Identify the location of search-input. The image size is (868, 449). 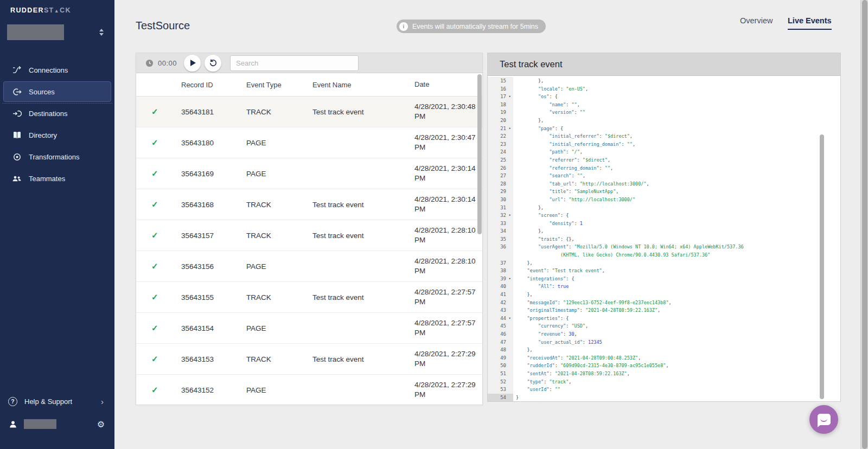
(294, 63).